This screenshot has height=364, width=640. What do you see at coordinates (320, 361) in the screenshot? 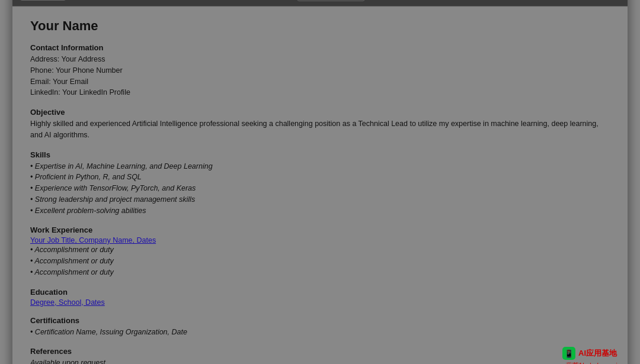
I see `references-text: Available upon request` at bounding box center [320, 361].